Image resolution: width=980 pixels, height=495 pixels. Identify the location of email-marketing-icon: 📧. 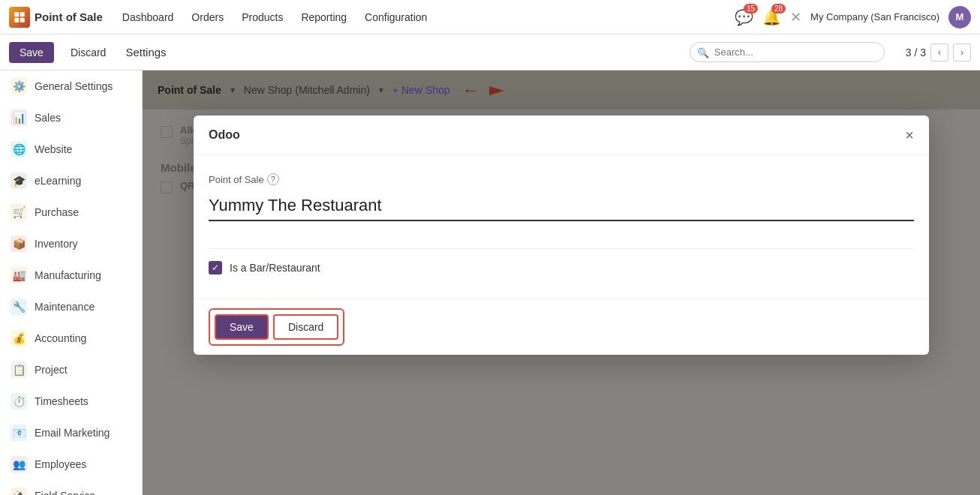
(19, 433).